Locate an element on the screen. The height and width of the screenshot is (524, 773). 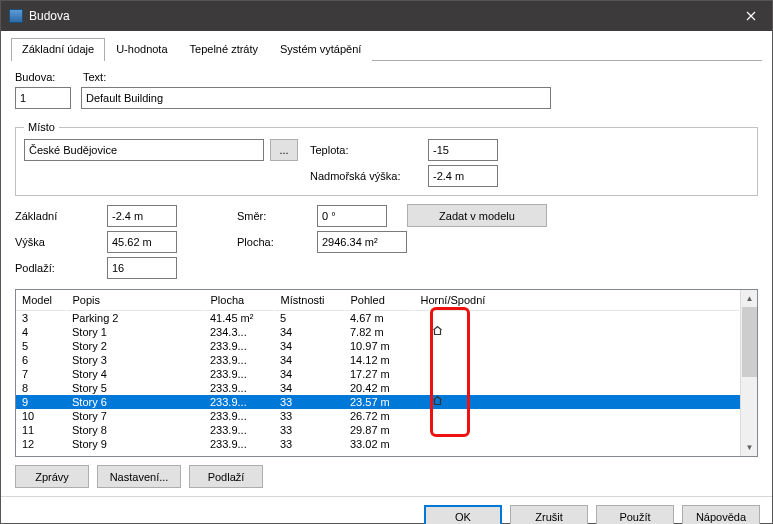
cancel-button: Zrušit is located at coordinates (549, 514).